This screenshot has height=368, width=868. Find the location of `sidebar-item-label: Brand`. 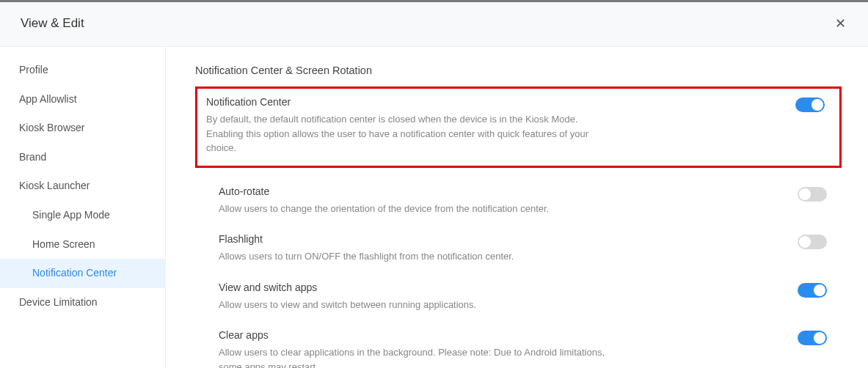

sidebar-item-label: Brand is located at coordinates (32, 157).